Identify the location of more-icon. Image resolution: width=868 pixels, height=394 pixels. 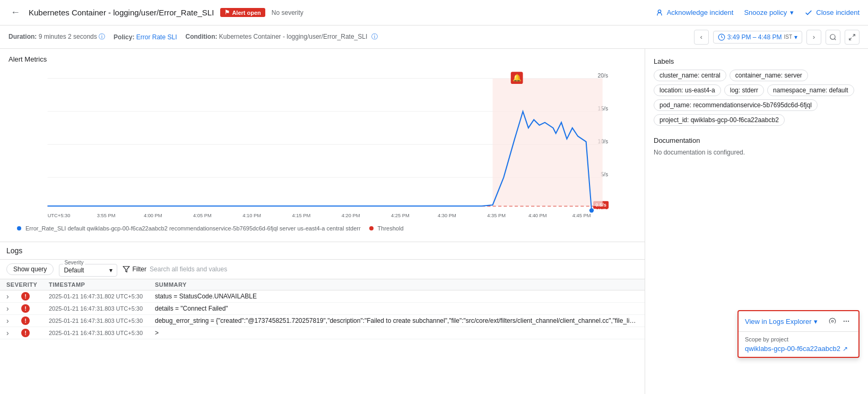
(846, 321).